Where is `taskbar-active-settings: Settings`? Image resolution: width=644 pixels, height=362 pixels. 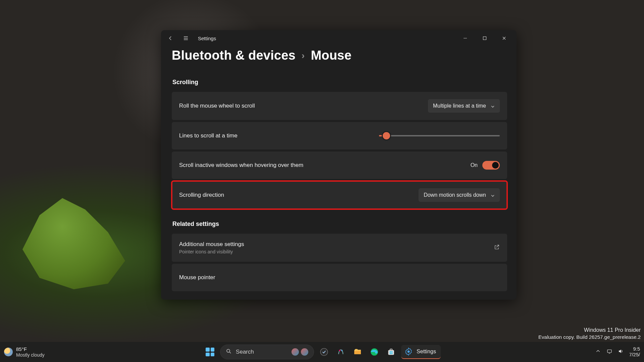
taskbar-active-settings: Settings is located at coordinates (421, 352).